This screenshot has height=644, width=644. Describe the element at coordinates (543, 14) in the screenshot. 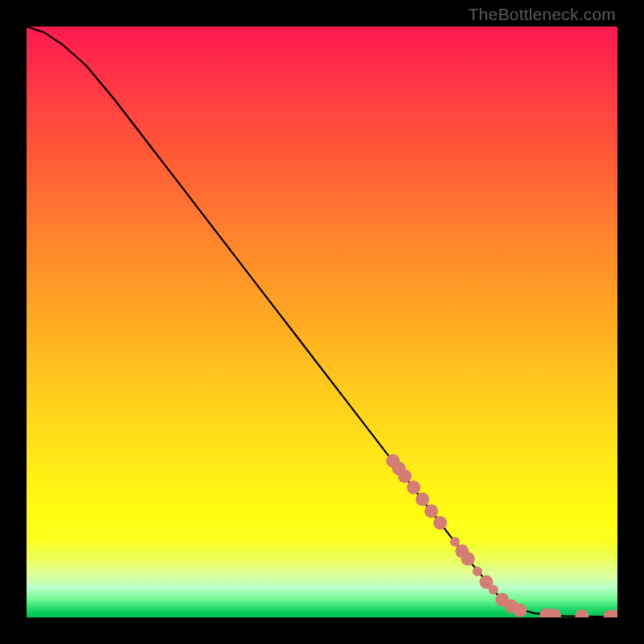

I see `attribution-label: TheBottleneck.com` at that location.